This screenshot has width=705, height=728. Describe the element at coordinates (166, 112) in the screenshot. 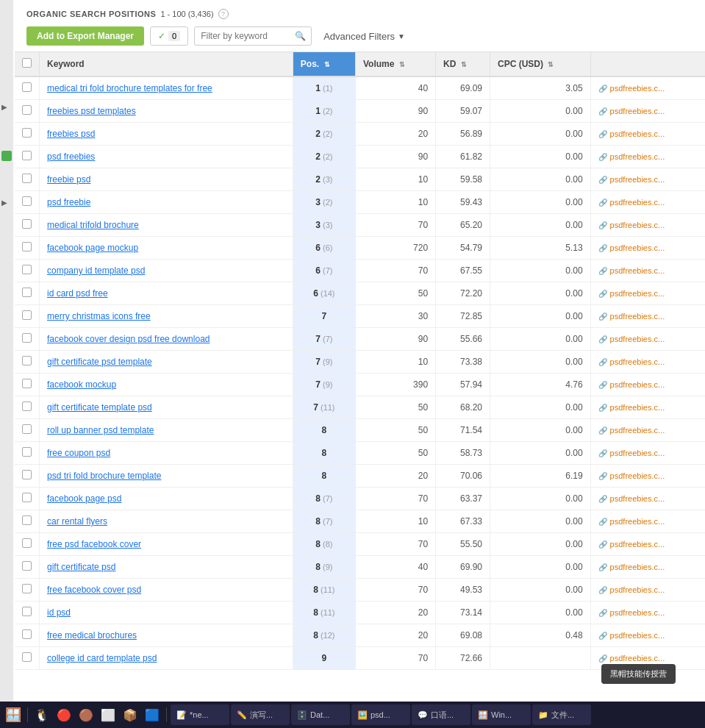

I see `keyword-cell: freebies psd templates` at that location.